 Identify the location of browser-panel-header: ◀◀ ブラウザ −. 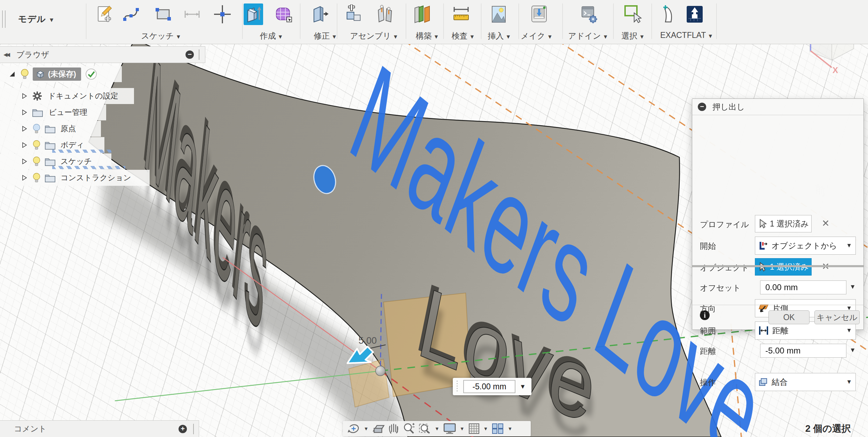
(103, 55).